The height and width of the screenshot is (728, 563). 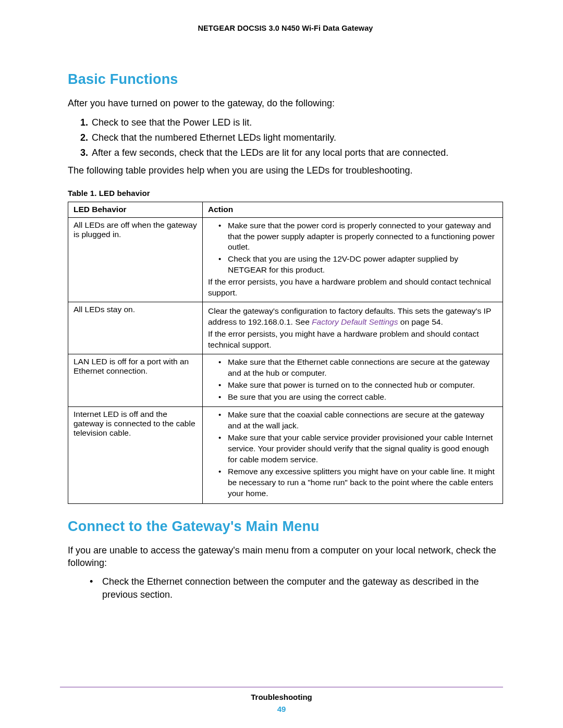 What do you see at coordinates (358, 483) in the screenshot?
I see `action-bullet: Remove any excessive splitters you might…` at bounding box center [358, 483].